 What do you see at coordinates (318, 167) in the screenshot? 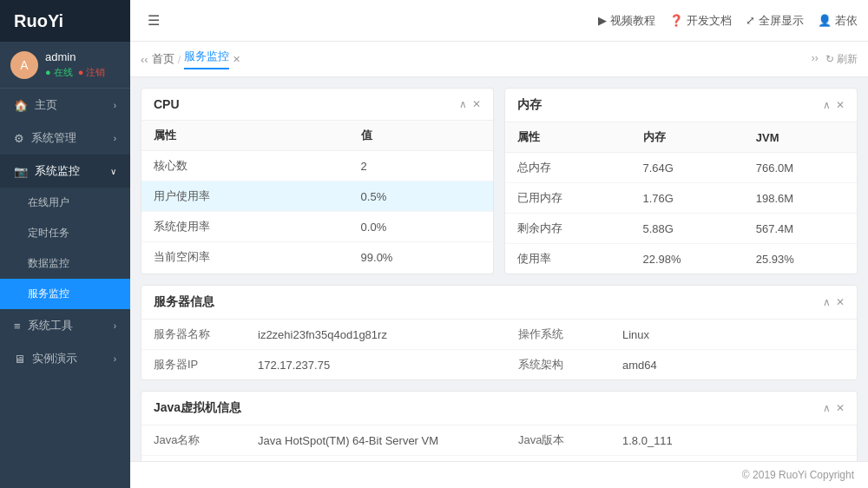
I see `table-row: 核心数2` at bounding box center [318, 167].